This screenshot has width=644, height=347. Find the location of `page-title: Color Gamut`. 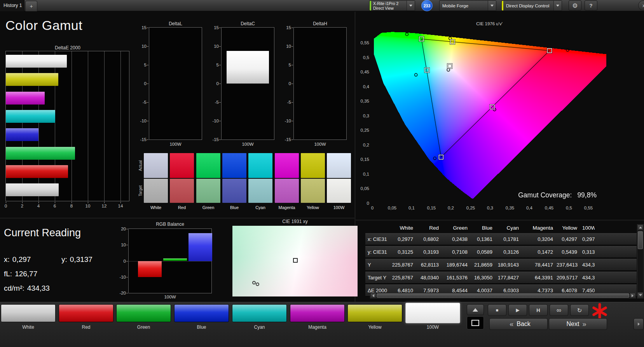

page-title: Color Gamut is located at coordinates (44, 26).